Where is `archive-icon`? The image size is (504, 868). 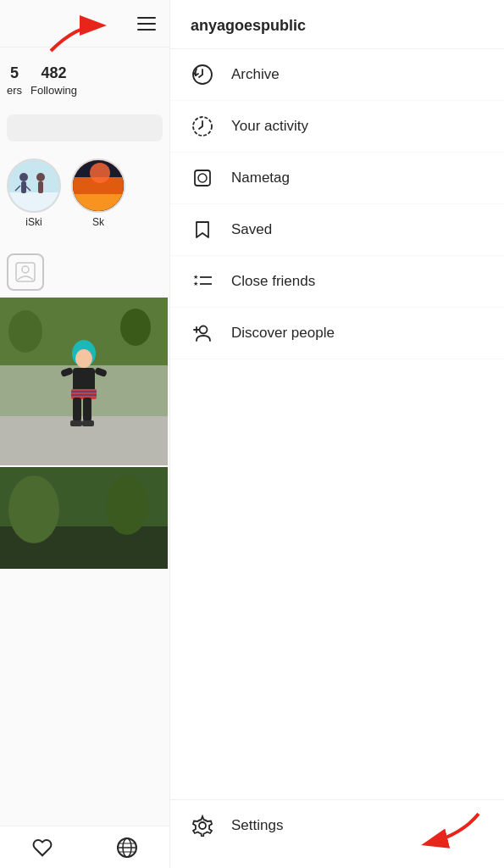 archive-icon is located at coordinates (202, 75).